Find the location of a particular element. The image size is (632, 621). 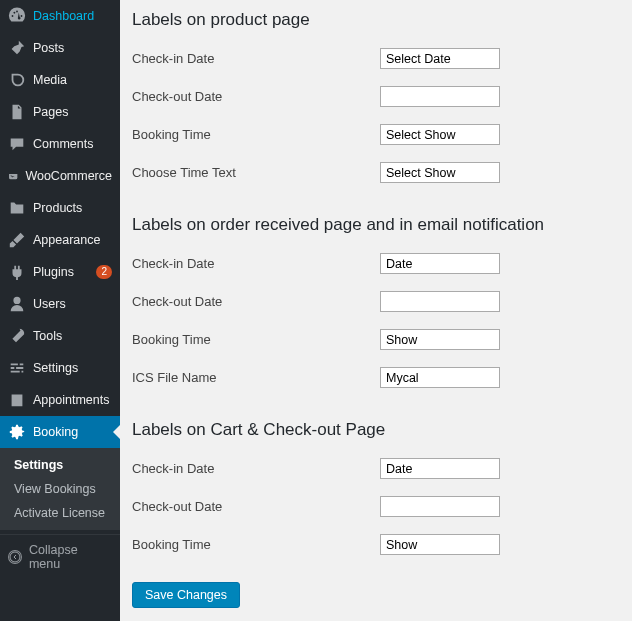

form-row: Choose Time Text is located at coordinates (372, 172).